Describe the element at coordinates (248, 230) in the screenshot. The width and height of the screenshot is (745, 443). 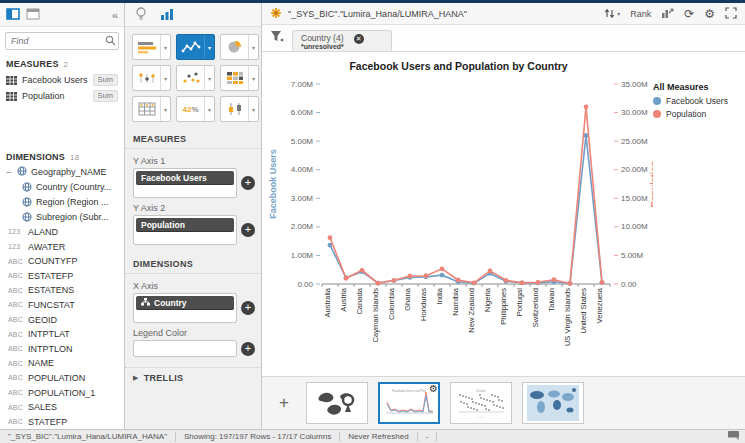
I see `add-measure-y2-button: +` at that location.